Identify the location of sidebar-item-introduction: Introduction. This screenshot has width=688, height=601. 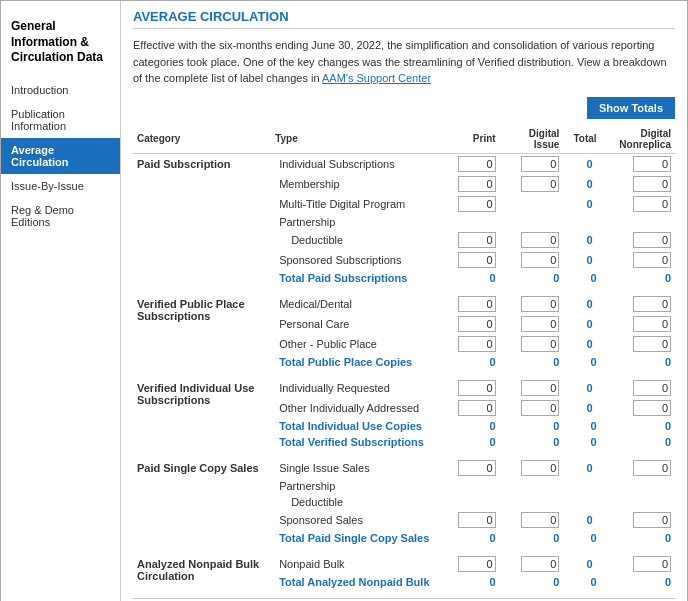
(60, 90).